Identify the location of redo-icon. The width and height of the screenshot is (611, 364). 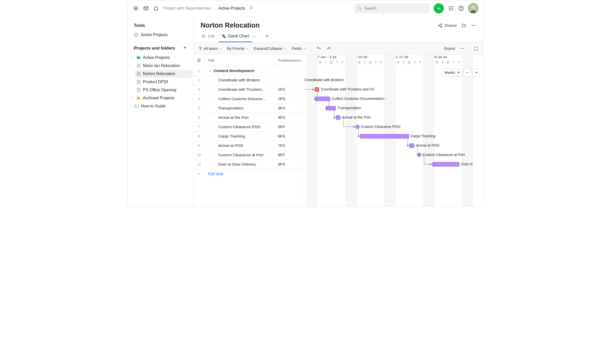
(329, 49).